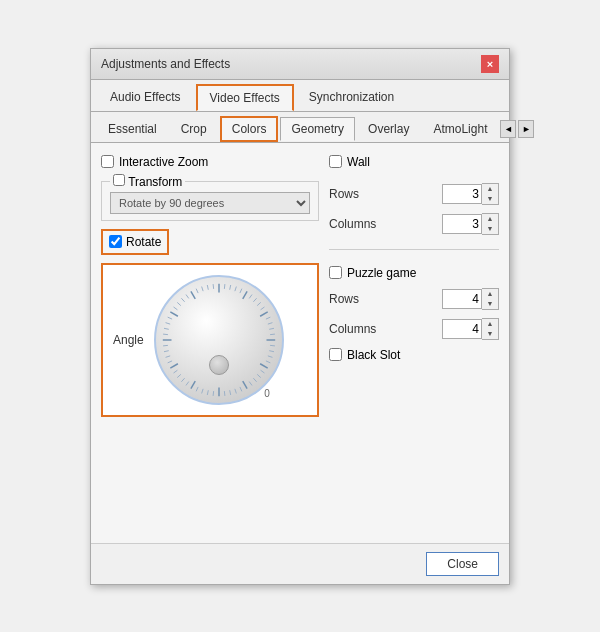 The width and height of the screenshot is (600, 632). What do you see at coordinates (470, 329) in the screenshot?
I see `puzzle-columns-spinner: ▲ ▼` at bounding box center [470, 329].